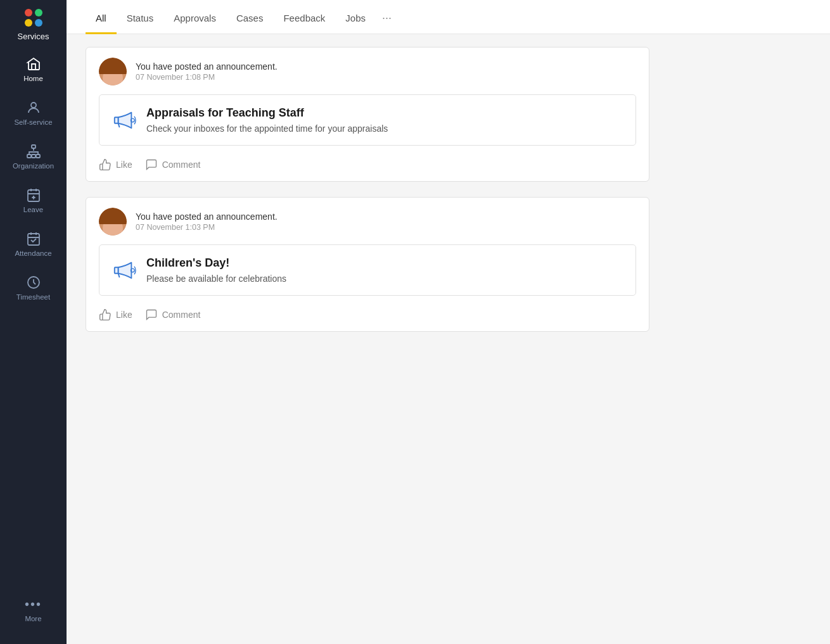 This screenshot has width=830, height=644. Describe the element at coordinates (449, 17) in the screenshot. I see `tabs-bar: All Status Approvals Cases Feedback Jobs…` at that location.